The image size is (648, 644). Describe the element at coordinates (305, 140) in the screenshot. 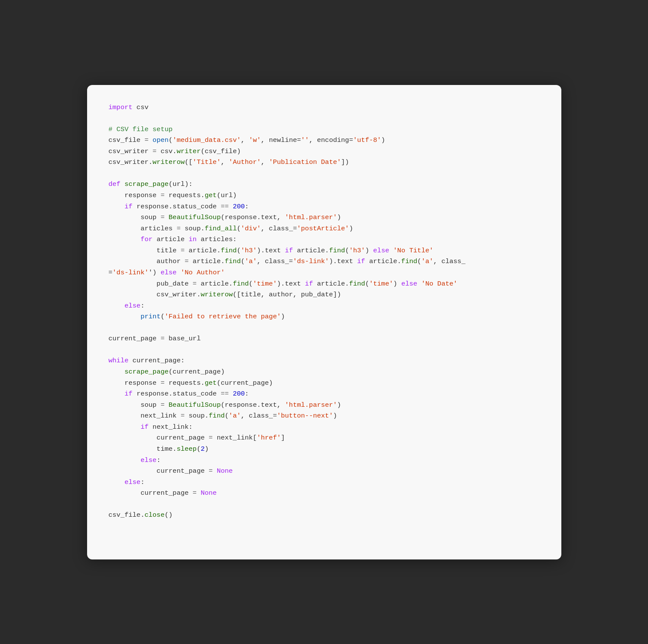

I see `token-str: ''` at that location.